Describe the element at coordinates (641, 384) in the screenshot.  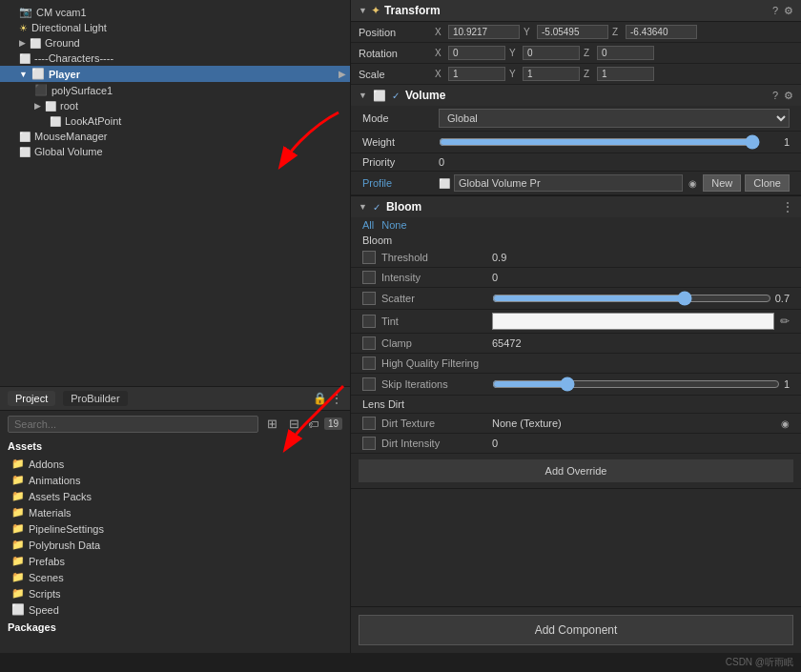
I see `skip-iter-slider-container: 1` at that location.